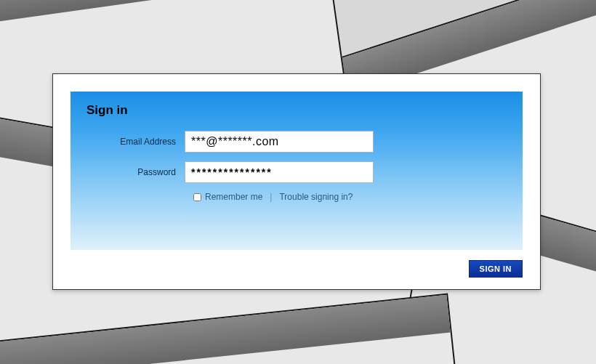  What do you see at coordinates (135, 142) in the screenshot?
I see `email-label: Email Address` at bounding box center [135, 142].